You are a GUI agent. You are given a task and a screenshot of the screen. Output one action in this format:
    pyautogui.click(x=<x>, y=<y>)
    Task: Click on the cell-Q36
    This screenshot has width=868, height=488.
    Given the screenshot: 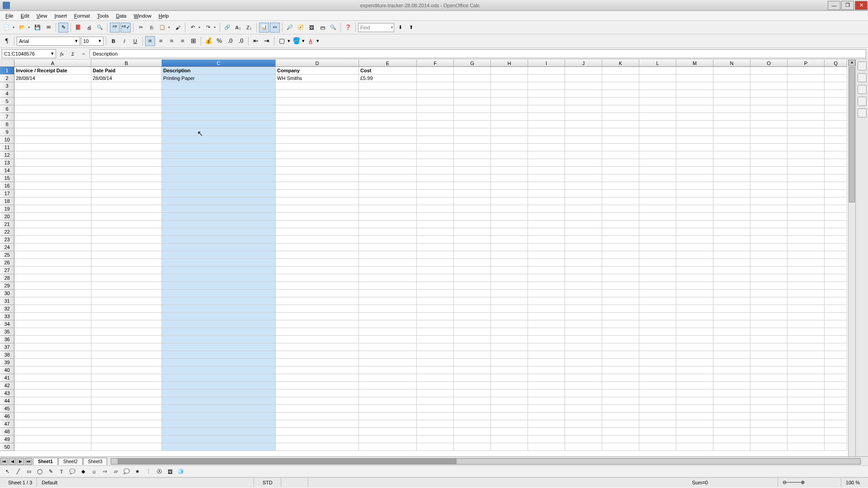 What is the action you would take?
    pyautogui.click(x=836, y=340)
    